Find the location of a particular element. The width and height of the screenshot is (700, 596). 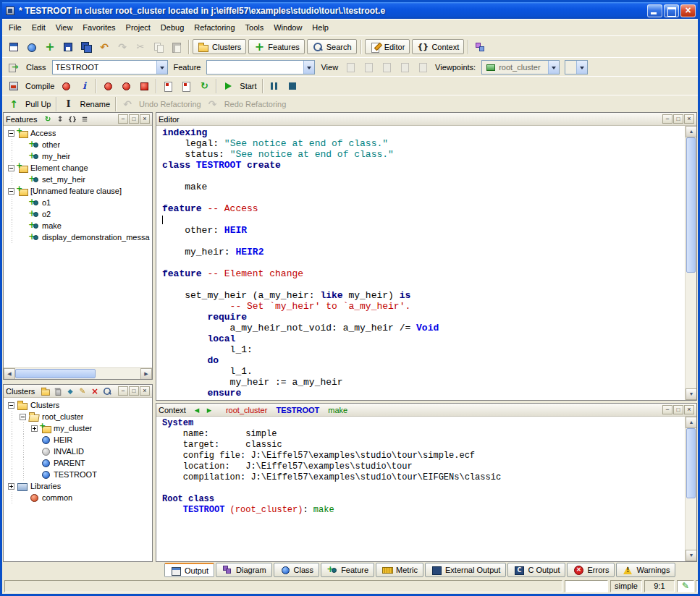

tree-item-clusters: Clusters is located at coordinates (78, 405).